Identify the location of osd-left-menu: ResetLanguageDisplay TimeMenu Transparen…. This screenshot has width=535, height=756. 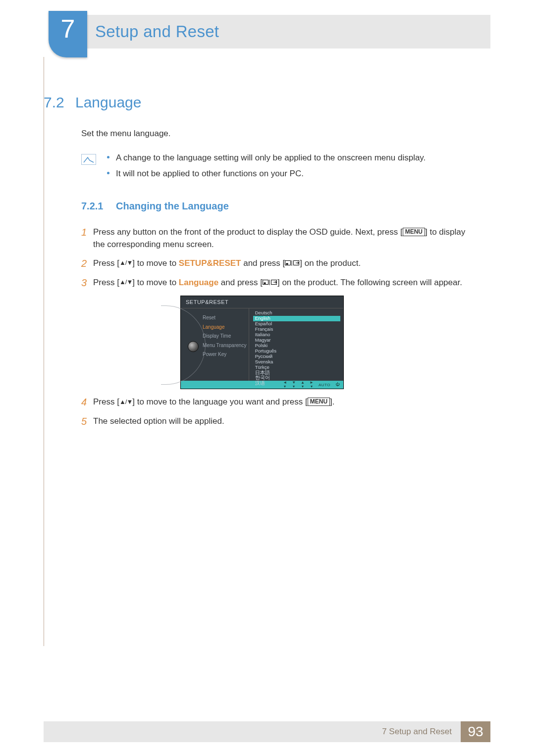
(215, 345).